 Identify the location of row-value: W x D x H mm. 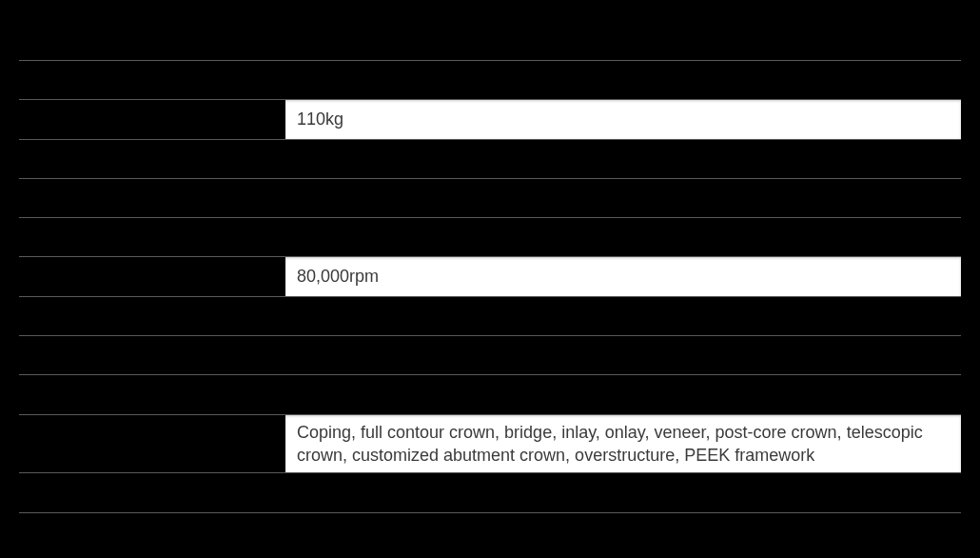
(623, 80).